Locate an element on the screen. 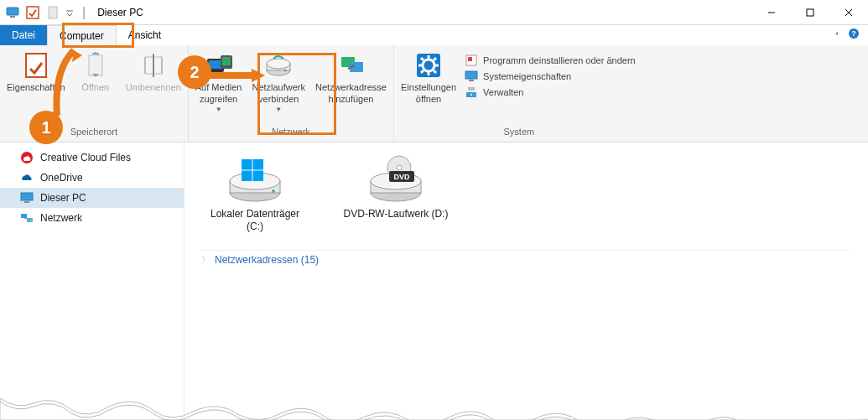 The width and height of the screenshot is (868, 420). uninstall-icon is located at coordinates (471, 60).